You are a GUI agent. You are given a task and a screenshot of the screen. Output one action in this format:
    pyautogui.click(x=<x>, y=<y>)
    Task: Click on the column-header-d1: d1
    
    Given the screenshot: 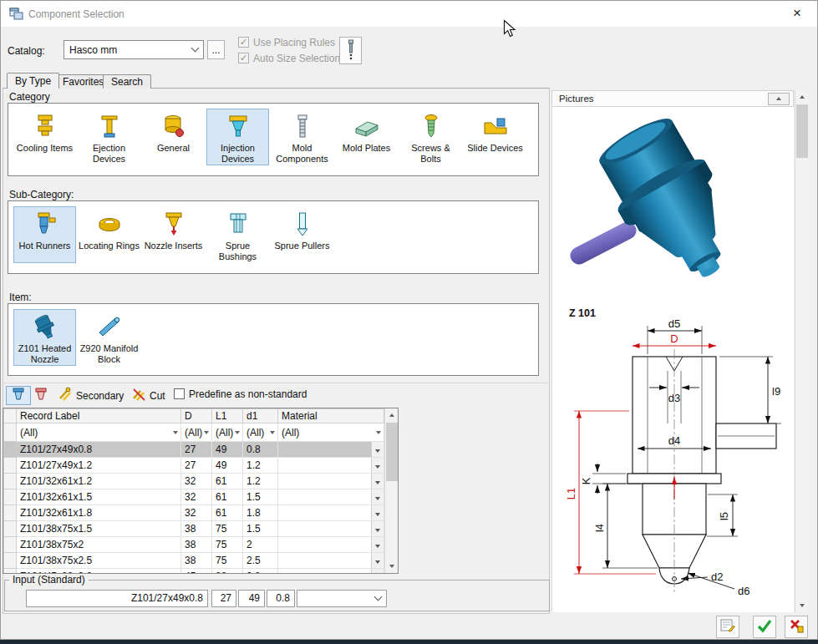 What is the action you would take?
    pyautogui.click(x=261, y=416)
    